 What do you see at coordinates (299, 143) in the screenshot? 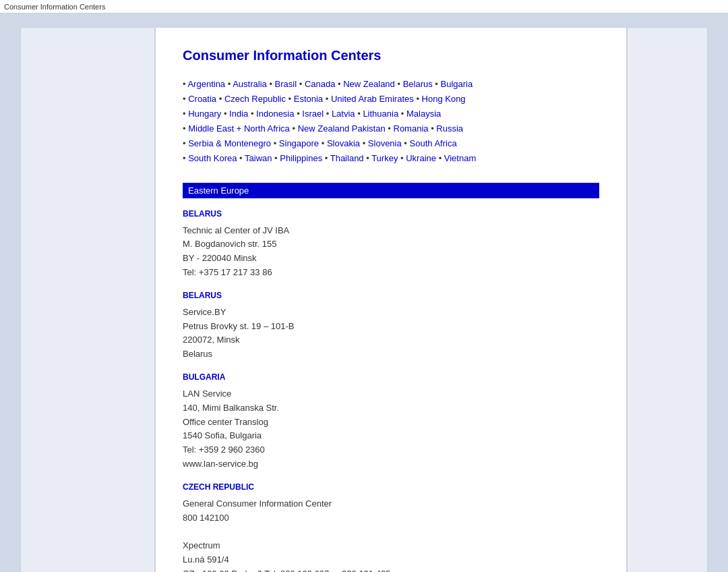
I see `link-singapore: Singapore` at bounding box center [299, 143].